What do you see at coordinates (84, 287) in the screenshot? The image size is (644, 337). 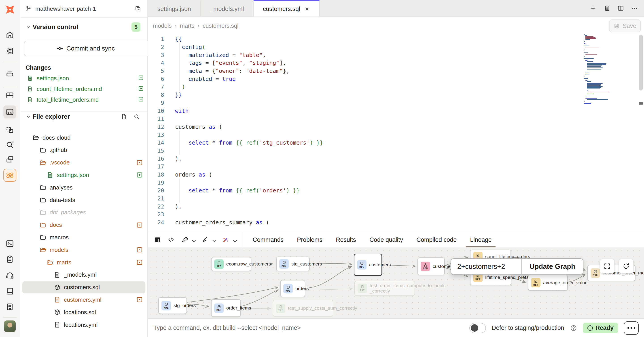 I see `tree-item-customers.sql: customers.sql` at bounding box center [84, 287].